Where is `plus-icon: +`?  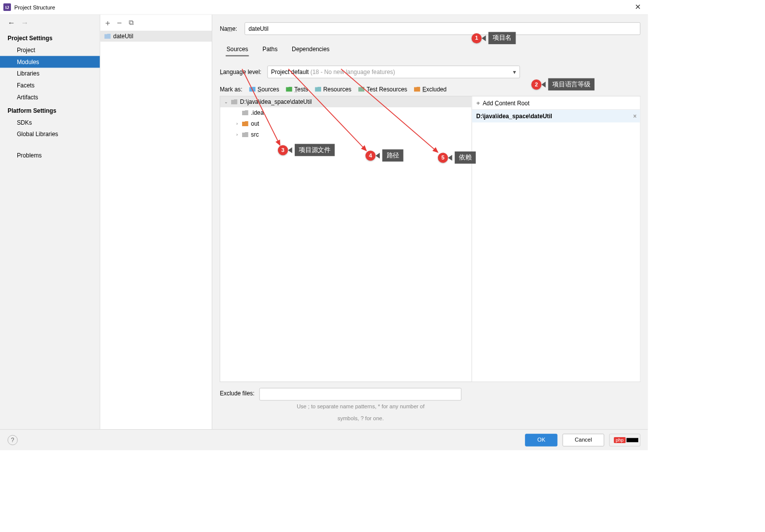
plus-icon: + is located at coordinates (478, 102).